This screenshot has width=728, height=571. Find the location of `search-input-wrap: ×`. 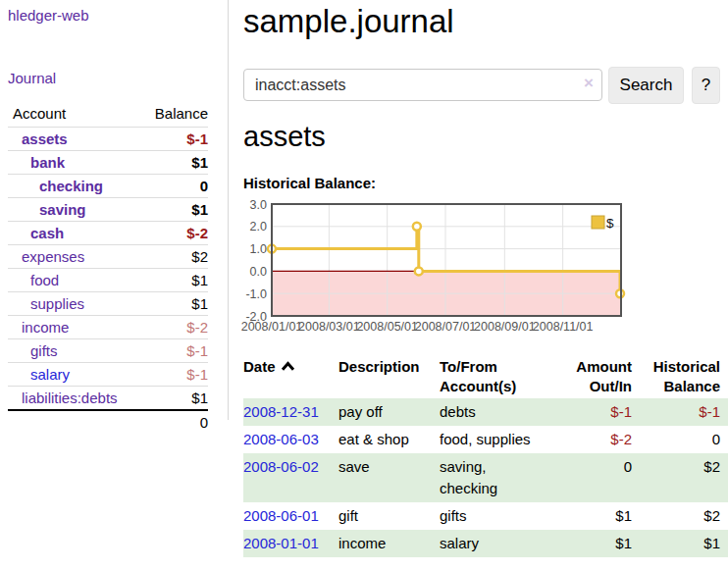

search-input-wrap: × is located at coordinates (423, 84).